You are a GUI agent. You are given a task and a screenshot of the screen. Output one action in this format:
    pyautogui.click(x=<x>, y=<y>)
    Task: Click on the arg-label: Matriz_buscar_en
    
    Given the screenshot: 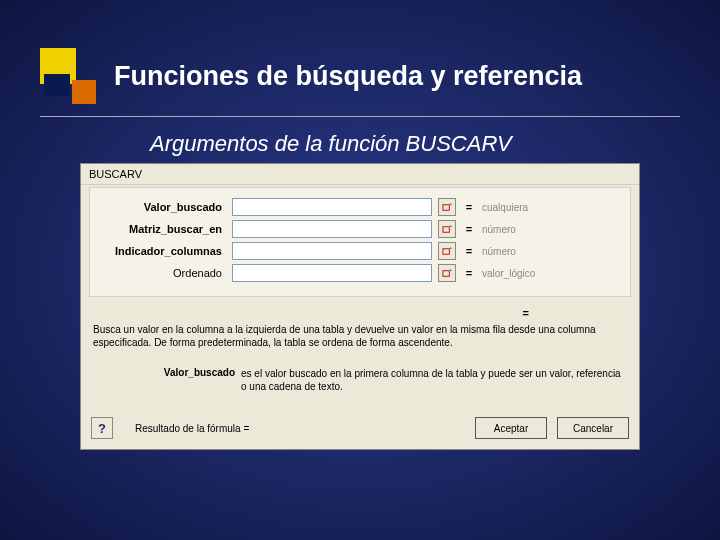 What is the action you would take?
    pyautogui.click(x=162, y=229)
    